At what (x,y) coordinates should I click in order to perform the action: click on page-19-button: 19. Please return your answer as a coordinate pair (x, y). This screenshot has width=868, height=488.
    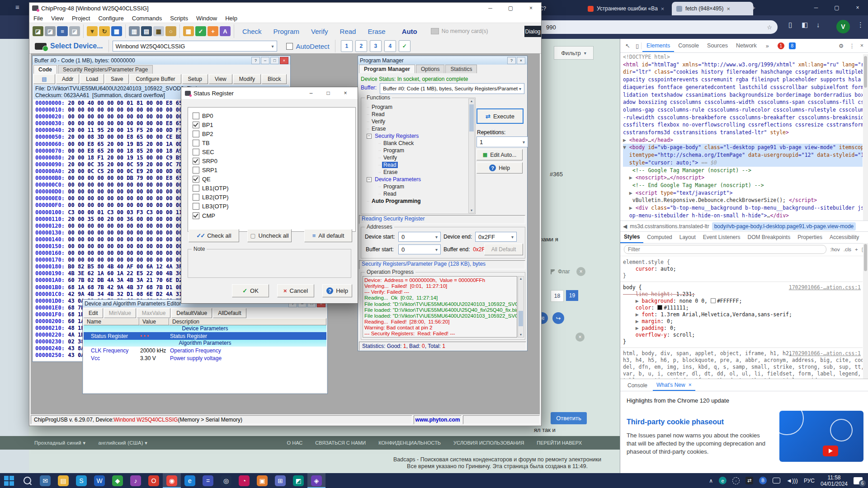
    Looking at the image, I should click on (572, 296).